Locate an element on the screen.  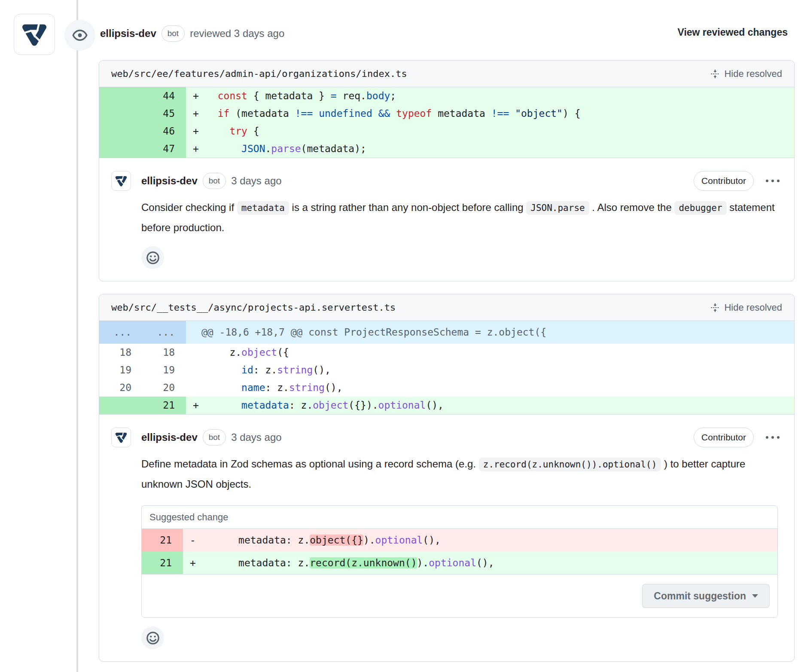
old-line-number: 20 is located at coordinates (121, 388).